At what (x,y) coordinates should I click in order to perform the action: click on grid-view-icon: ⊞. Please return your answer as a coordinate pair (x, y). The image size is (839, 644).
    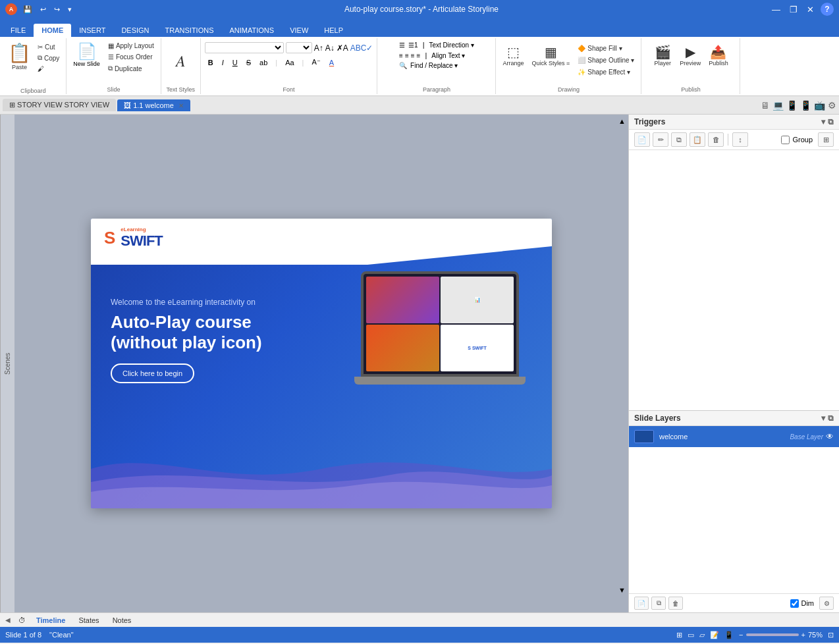
    Looking at the image, I should click on (680, 635).